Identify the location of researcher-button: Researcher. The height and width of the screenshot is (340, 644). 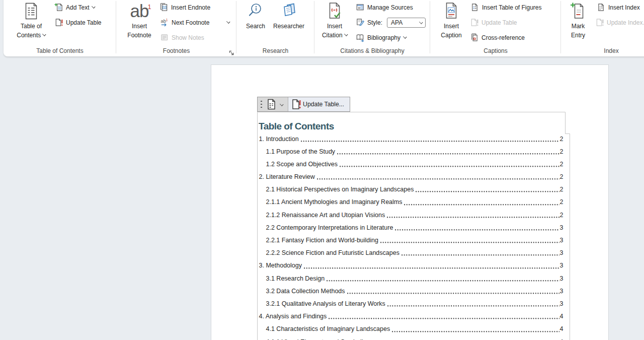
(289, 23).